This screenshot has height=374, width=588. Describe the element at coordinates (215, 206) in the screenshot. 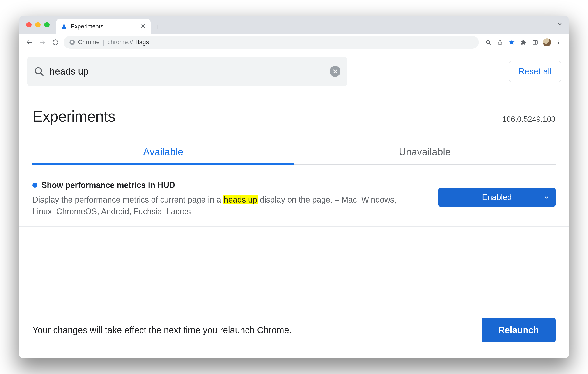

I see `flag-description: Display the performance metrics of curre…` at that location.